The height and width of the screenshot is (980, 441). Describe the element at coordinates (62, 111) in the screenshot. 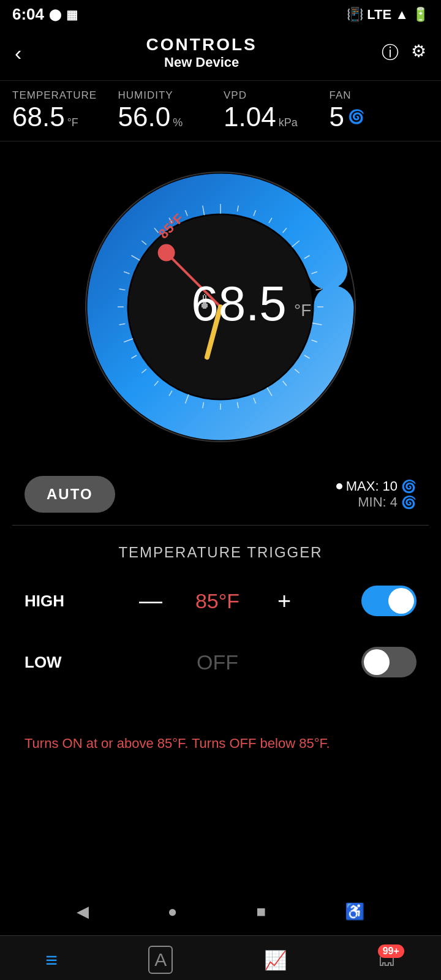

I see `temperature-stat: TEMPERATURE 68.5 °F` at that location.